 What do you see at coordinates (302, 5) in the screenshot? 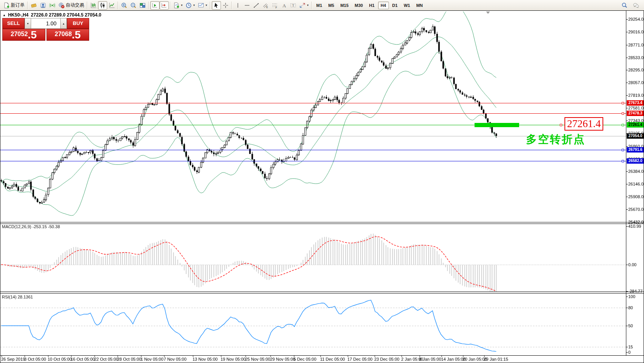
I see `arrows-icon` at bounding box center [302, 5].